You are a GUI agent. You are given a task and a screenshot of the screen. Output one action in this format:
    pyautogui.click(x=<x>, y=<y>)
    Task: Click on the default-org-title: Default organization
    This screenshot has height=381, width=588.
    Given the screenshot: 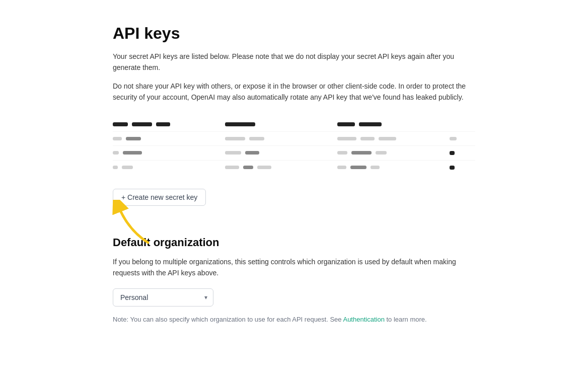 What is the action you would take?
    pyautogui.click(x=294, y=243)
    